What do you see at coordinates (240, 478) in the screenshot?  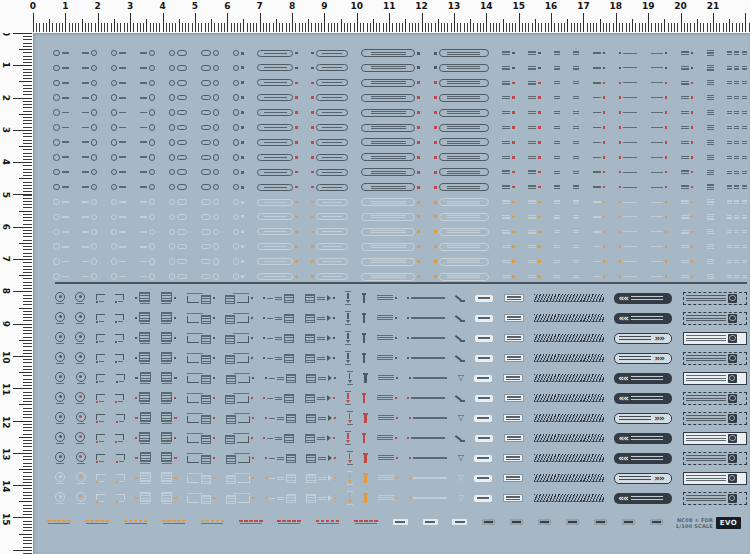 I see `decal-wide-bracket-alt` at bounding box center [240, 478].